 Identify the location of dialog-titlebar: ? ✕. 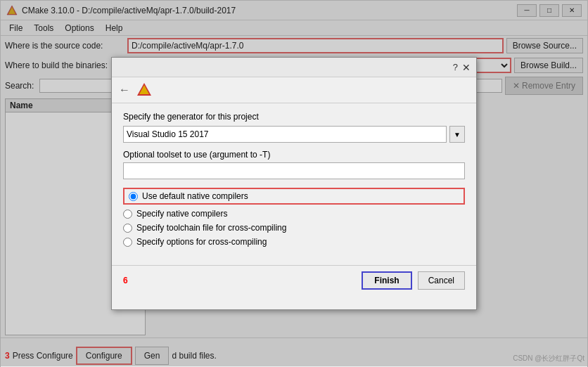
(294, 67).